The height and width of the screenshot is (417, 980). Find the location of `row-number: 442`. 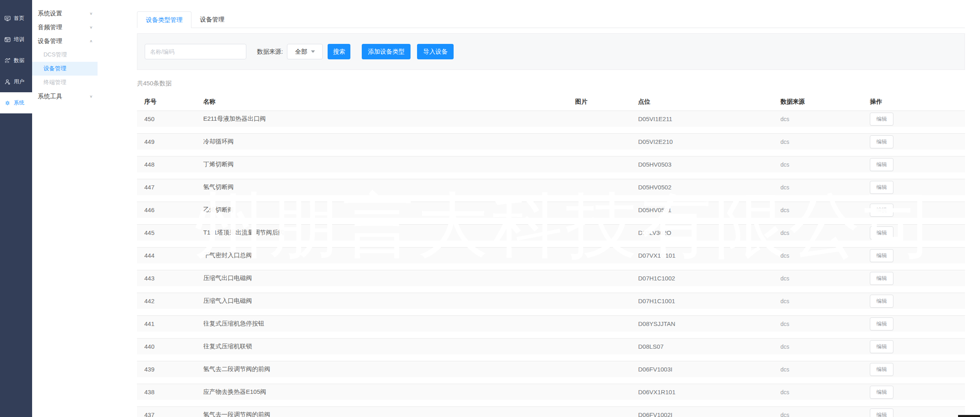

row-number: 442 is located at coordinates (167, 301).